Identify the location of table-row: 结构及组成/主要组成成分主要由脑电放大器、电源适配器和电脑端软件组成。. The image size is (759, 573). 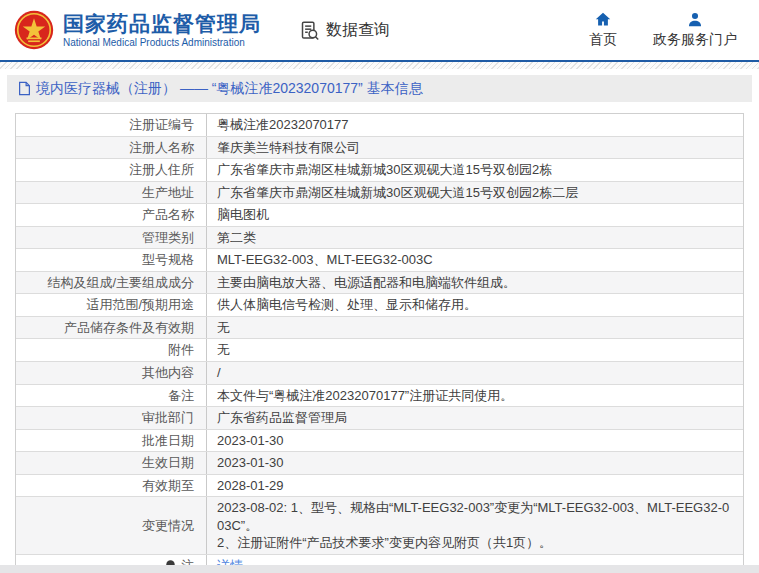
(380, 284).